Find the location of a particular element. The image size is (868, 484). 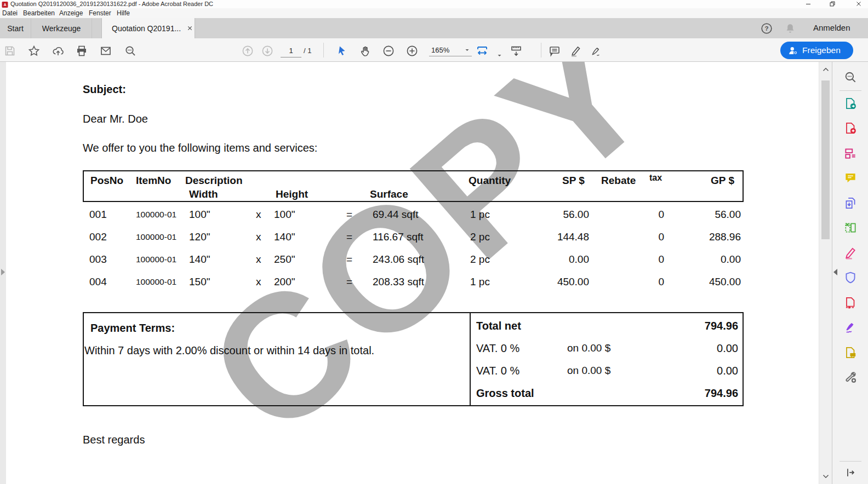

page-up-icon is located at coordinates (248, 51).